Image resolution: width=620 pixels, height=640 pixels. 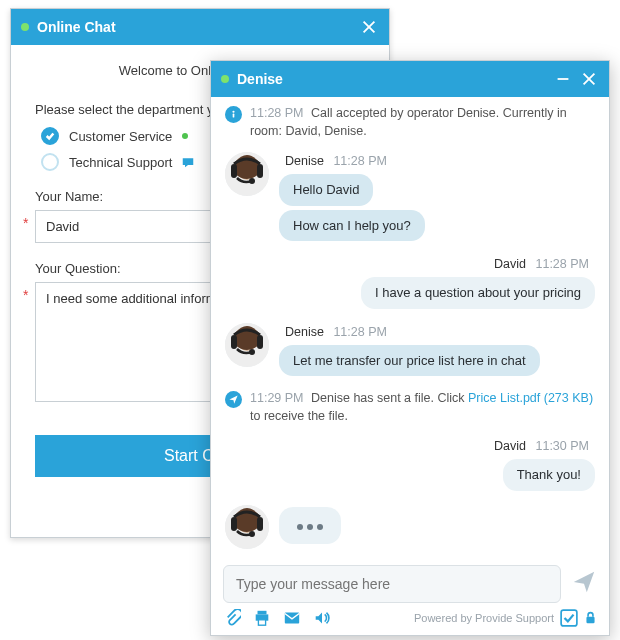 I want to click on visitor-message-group: David 11:28 PM I have a question about y…, so click(x=410, y=283).